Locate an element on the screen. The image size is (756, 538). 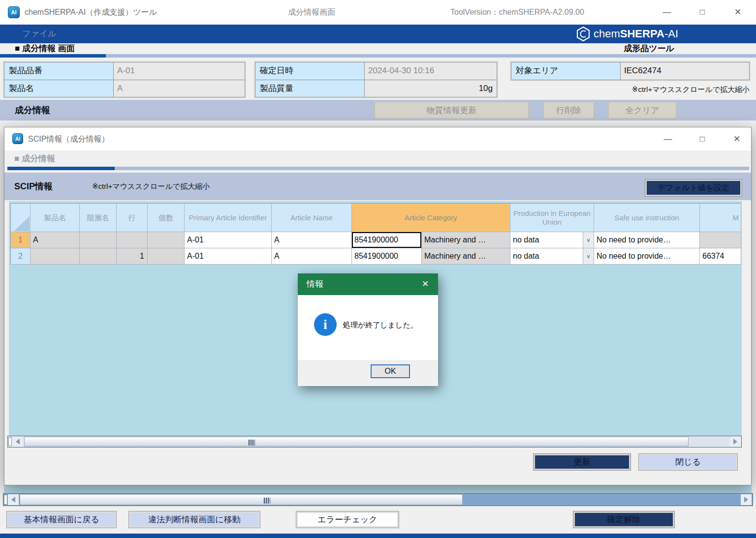
tab-composition-screen: ■ 成分情報 画面 is located at coordinates (45, 49).